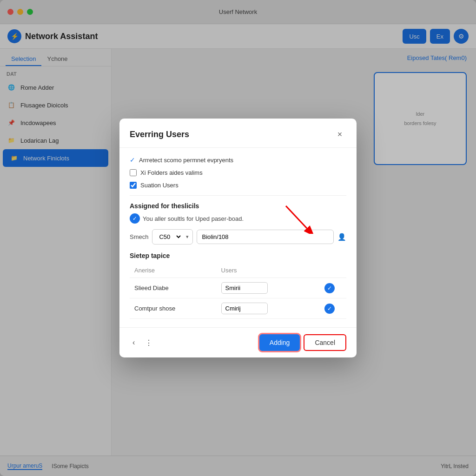 Image resolution: width=476 pixels, height=476 pixels. What do you see at coordinates (238, 133) in the screenshot?
I see `modal-header: Everring Users ×` at bounding box center [238, 133].